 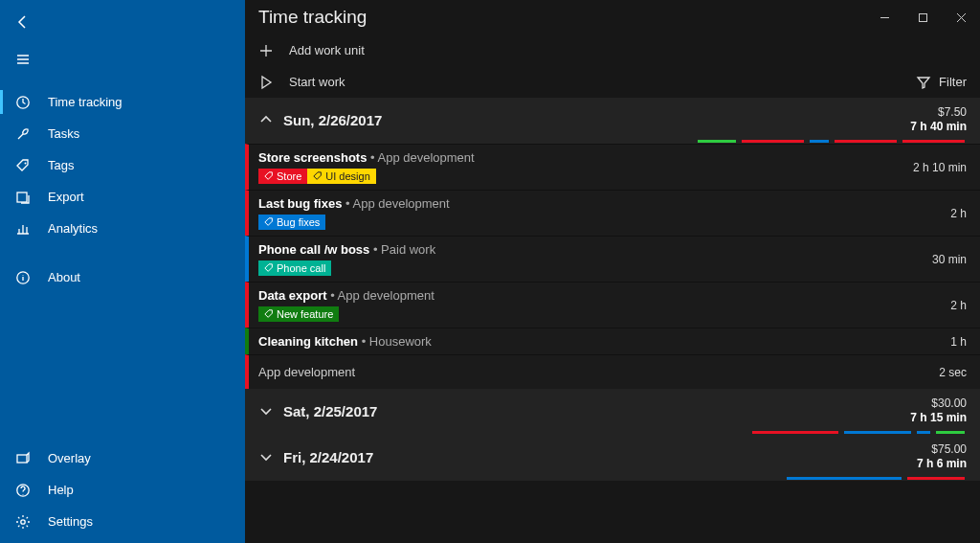 I want to click on window-maximize-button, so click(x=923, y=17).